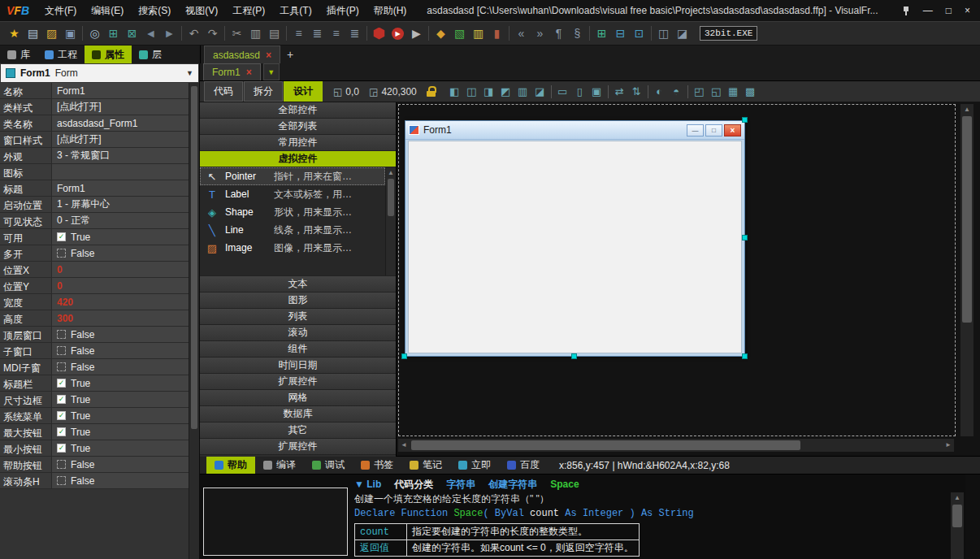 This screenshot has width=980, height=559. What do you see at coordinates (660, 91) in the screenshot?
I see `center-horizontal-icon: ◐` at bounding box center [660, 91].